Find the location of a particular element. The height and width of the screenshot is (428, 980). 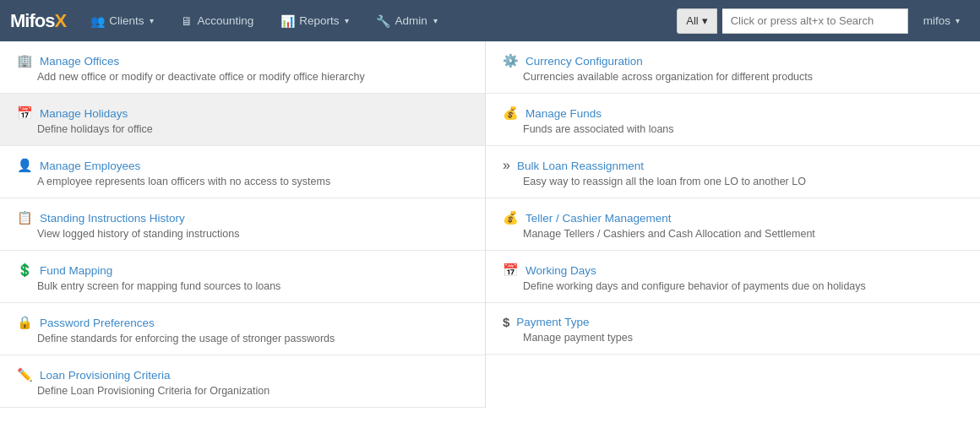

employees-desc: A employee represents loan officers with… is located at coordinates (242, 181).